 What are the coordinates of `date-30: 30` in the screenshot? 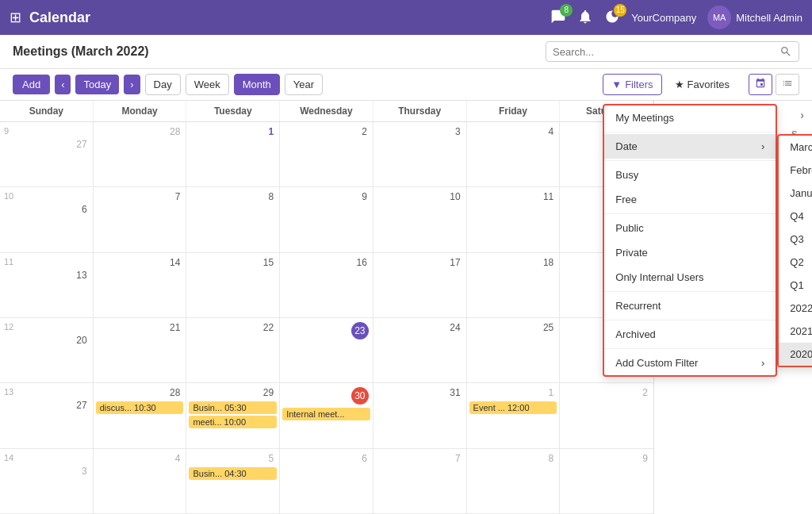 It's located at (360, 396).